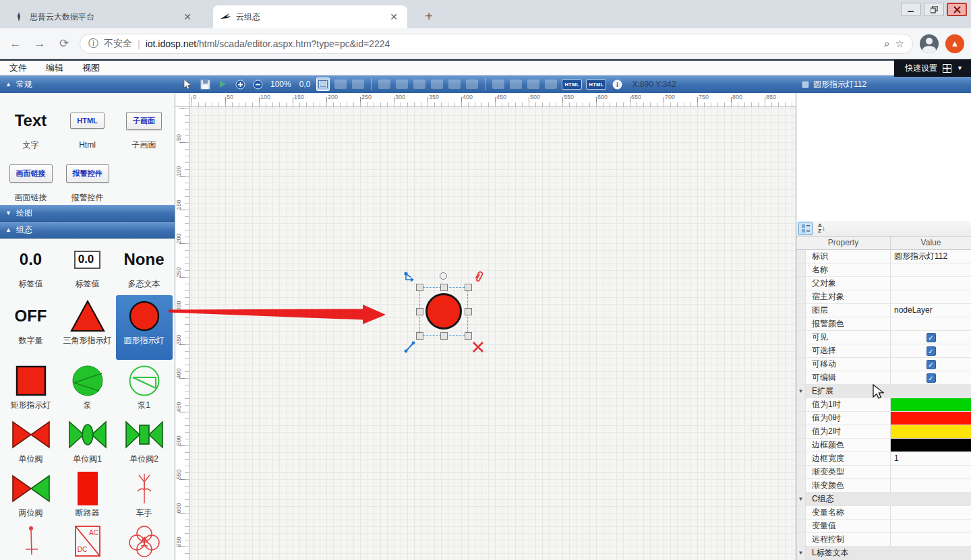  I want to click on site-info-icon: ⓘ, so click(93, 43).